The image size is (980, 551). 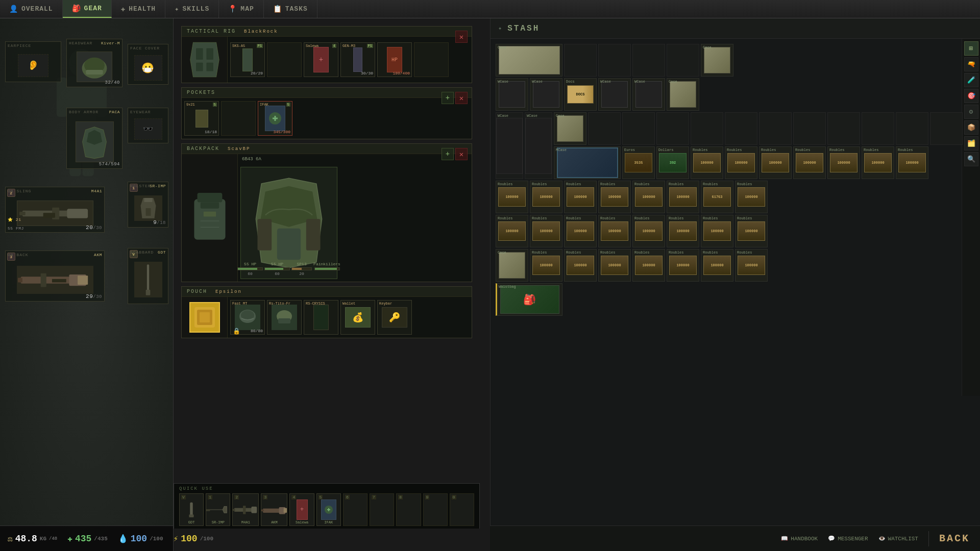 I want to click on qu-slot-3: 3 AKM, so click(x=274, y=510).